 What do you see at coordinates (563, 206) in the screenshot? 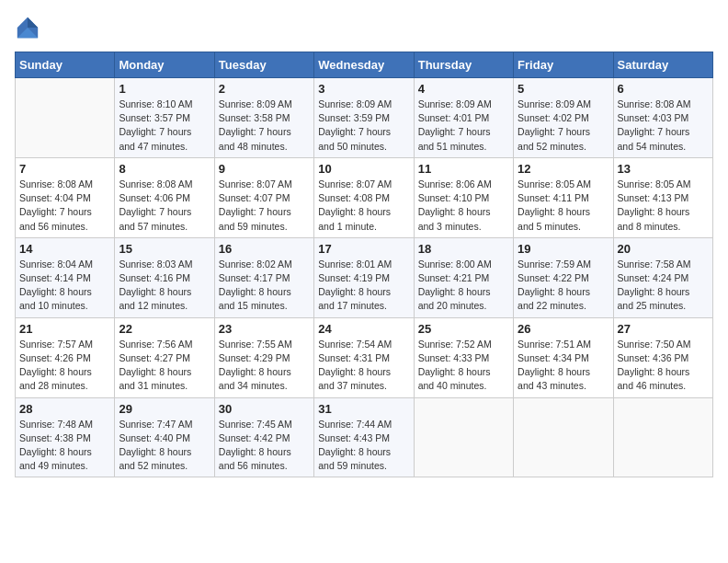
I see `day-info: Sunrise: 8:05 AM Sunset: 4:11 PM Dayligh…` at bounding box center [563, 206].